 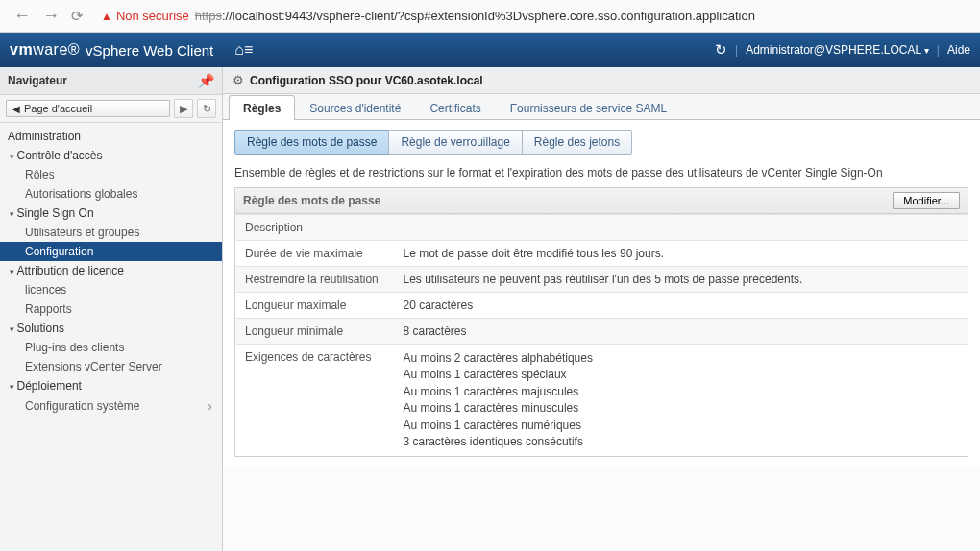 What do you see at coordinates (111, 194) in the screenshot?
I see `nav-item-global-perms: Autorisations globales` at bounding box center [111, 194].